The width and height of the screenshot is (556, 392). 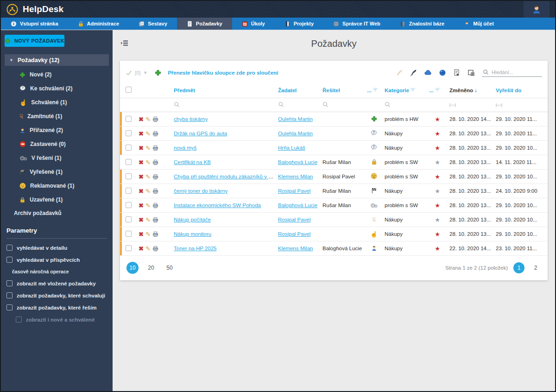 What do you see at coordinates (57, 144) in the screenshot?
I see `sidebar-item-zastaven-0-: Zastavené (0)` at bounding box center [57, 144].